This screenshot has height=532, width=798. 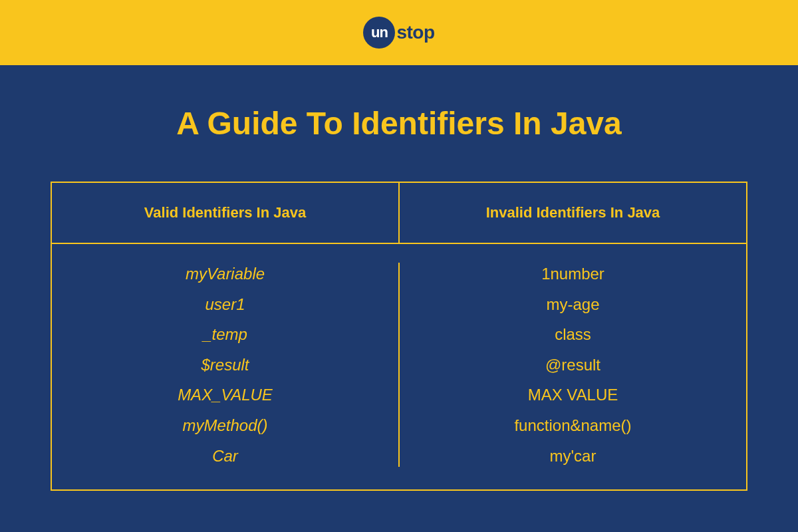 What do you see at coordinates (379, 33) in the screenshot?
I see `logo-circle: un` at bounding box center [379, 33].